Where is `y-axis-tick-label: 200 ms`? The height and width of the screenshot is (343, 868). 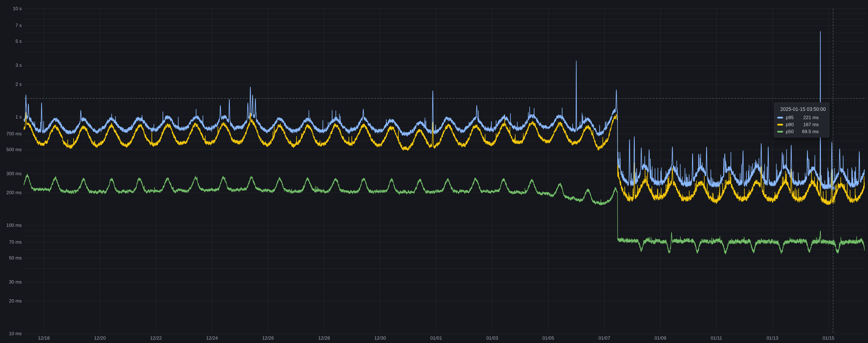
y-axis-tick-label: 200 ms is located at coordinates (11, 193).